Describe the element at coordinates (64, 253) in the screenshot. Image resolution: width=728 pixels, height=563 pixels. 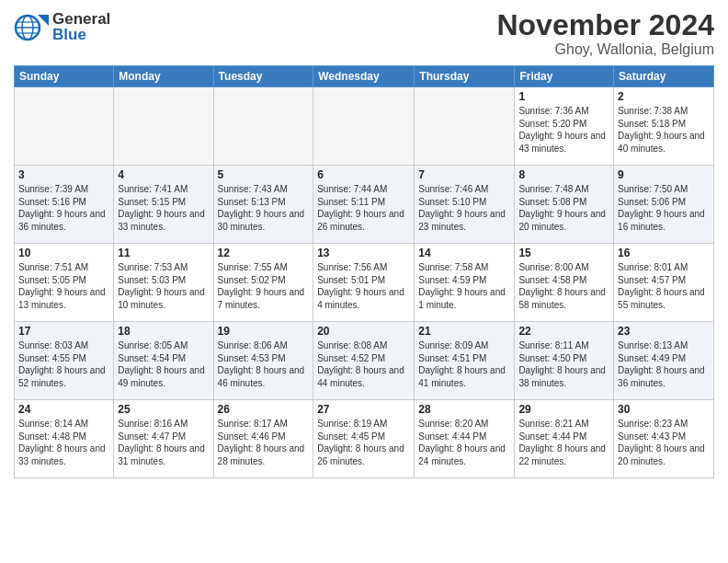
I see `day-number: 10` at that location.